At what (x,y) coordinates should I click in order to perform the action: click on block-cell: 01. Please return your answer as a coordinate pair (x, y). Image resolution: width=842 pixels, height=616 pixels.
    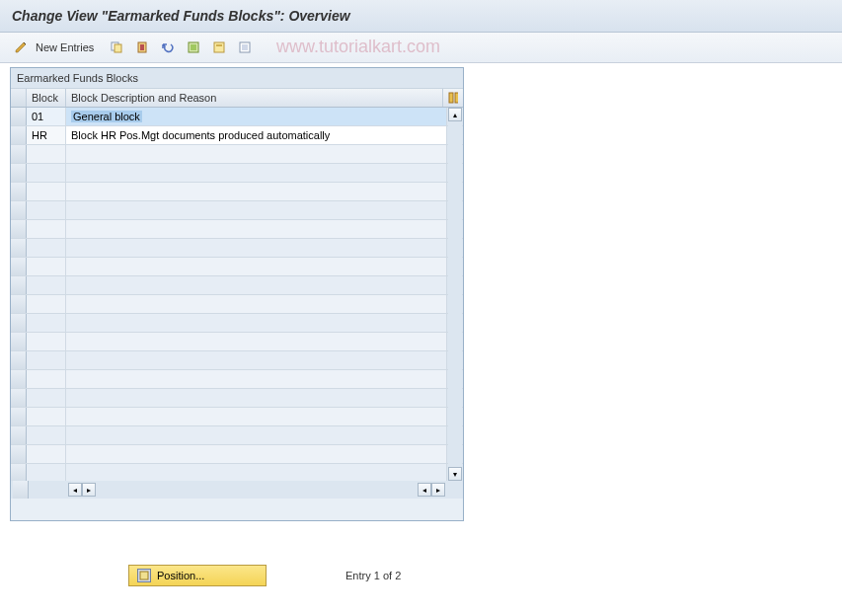
    Looking at the image, I should click on (46, 116).